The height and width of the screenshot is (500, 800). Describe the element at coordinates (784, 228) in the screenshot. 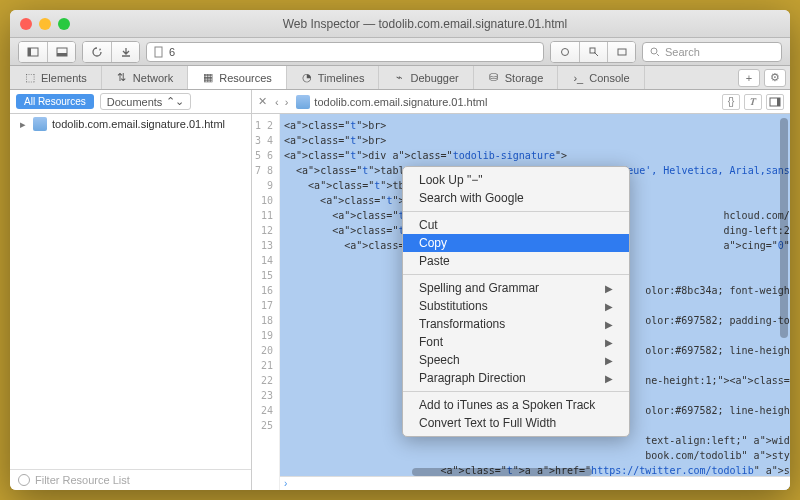

I see `vertical-scrollbar` at that location.